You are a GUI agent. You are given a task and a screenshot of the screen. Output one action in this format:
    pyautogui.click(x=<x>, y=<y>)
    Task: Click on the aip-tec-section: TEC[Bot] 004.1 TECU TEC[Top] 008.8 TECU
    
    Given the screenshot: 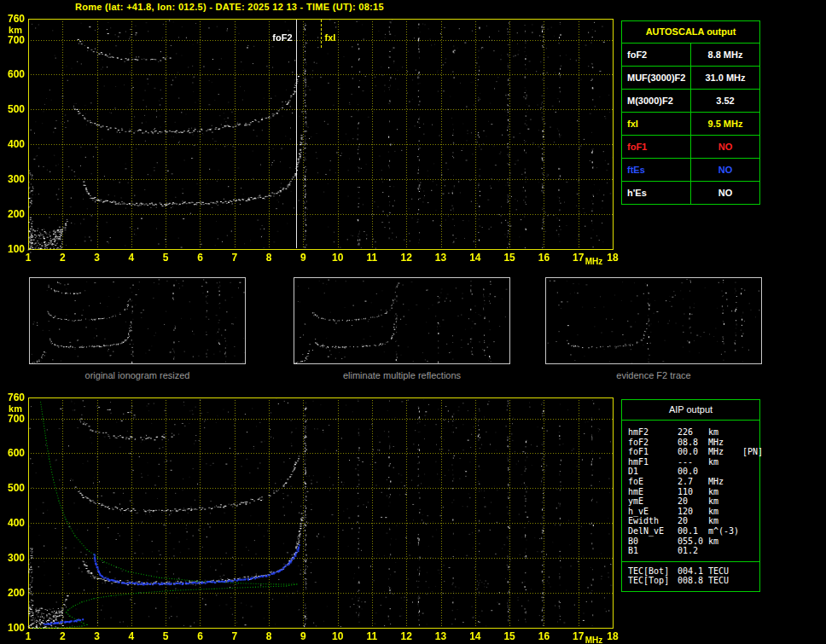 What is the action you would take?
    pyautogui.click(x=691, y=577)
    